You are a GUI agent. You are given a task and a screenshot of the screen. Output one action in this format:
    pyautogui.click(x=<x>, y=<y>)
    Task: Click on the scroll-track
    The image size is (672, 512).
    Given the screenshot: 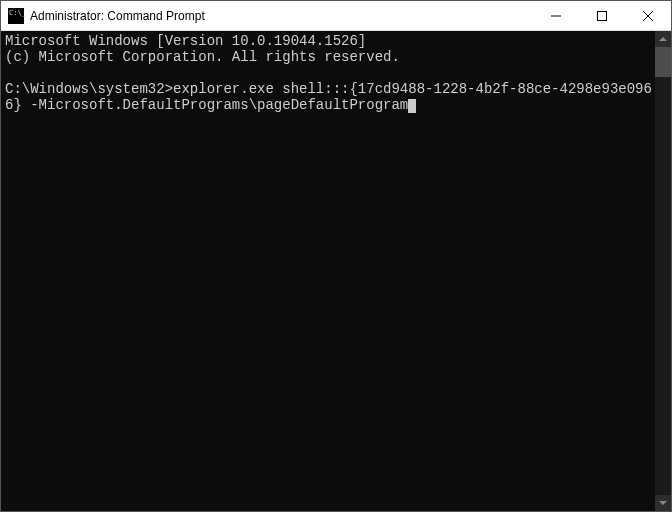 What is the action you would take?
    pyautogui.click(x=663, y=271)
    